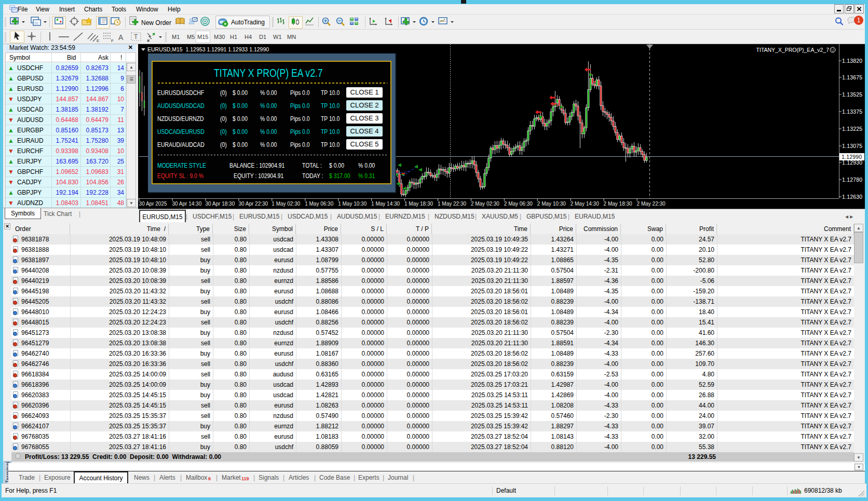  What do you see at coordinates (98, 40) in the screenshot?
I see `svg-text: E` at bounding box center [98, 40].